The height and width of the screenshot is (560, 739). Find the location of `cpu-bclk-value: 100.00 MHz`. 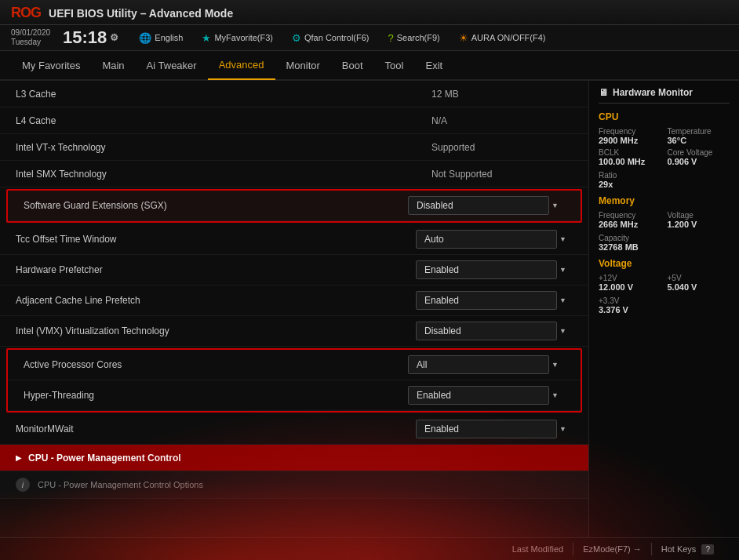

cpu-bclk-value: 100.00 MHz is located at coordinates (630, 162).